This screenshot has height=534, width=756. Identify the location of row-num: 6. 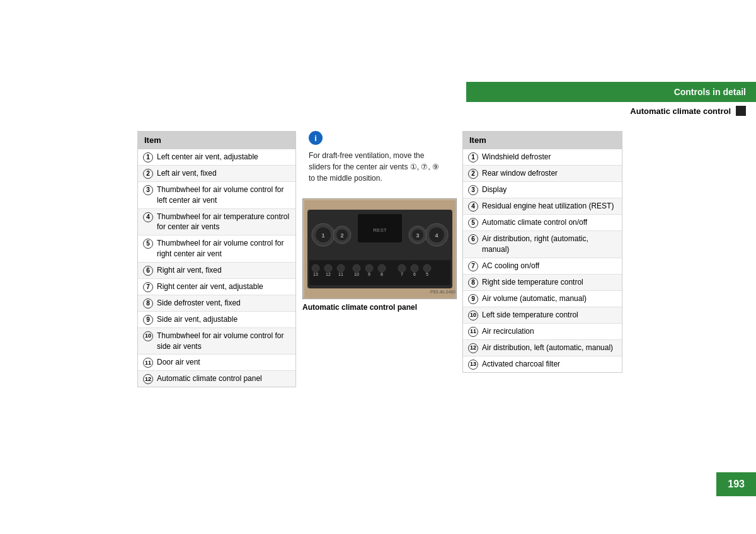
(148, 271).